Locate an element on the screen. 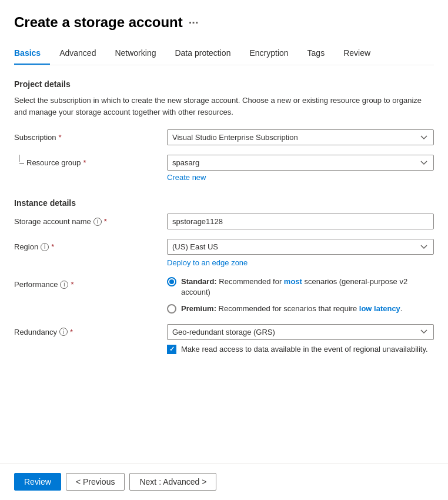 The image size is (448, 500). performance-premium-label: Premium: Recommended for scenarios that … is located at coordinates (292, 309).